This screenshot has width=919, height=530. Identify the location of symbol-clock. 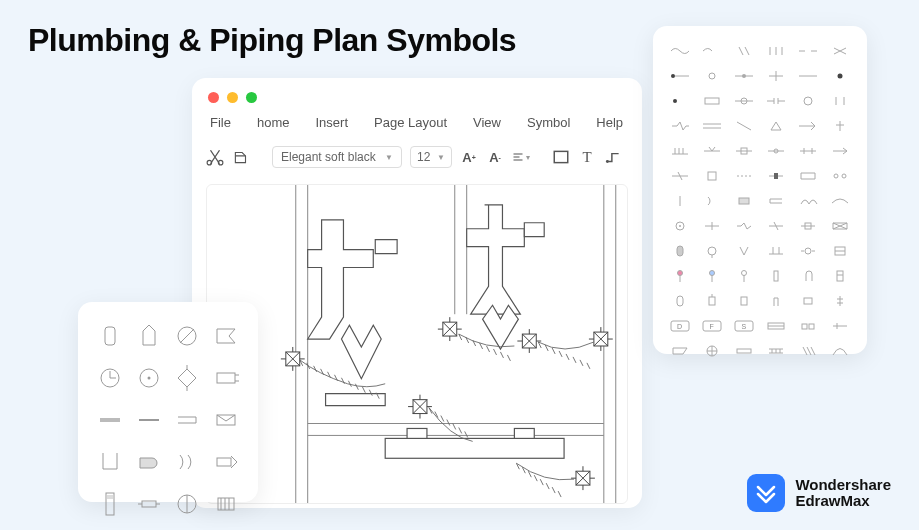
(110, 380).